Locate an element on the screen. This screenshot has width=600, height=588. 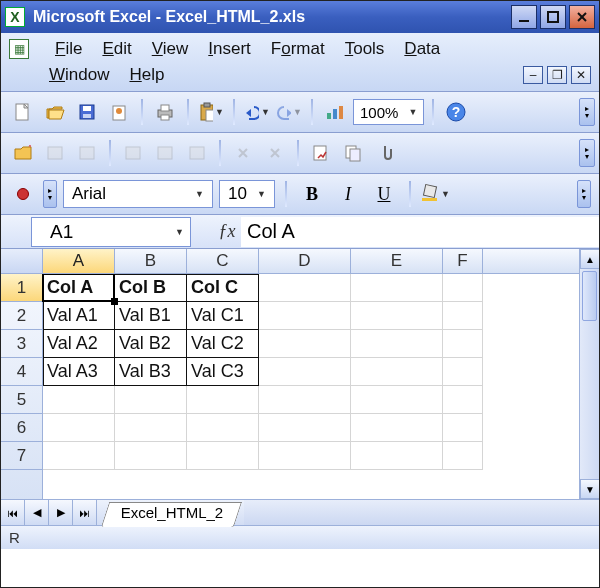
scroll-thumb is located at coordinates (590, 298).